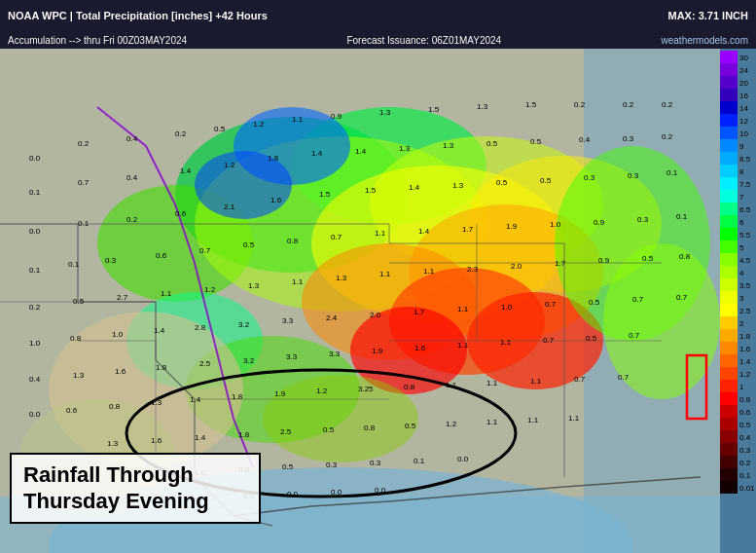  Describe the element at coordinates (745, 236) in the screenshot. I see `svg-text: 5.5` at that location.